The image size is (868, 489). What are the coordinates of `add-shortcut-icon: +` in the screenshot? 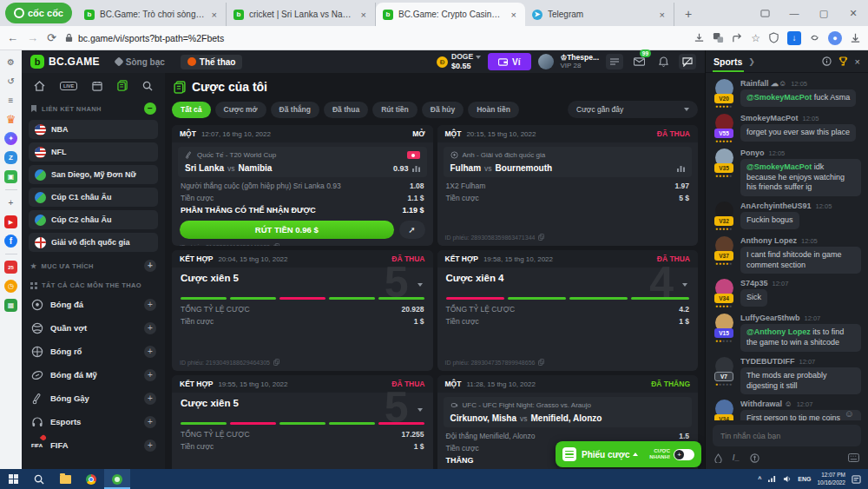 It's located at (10, 203).